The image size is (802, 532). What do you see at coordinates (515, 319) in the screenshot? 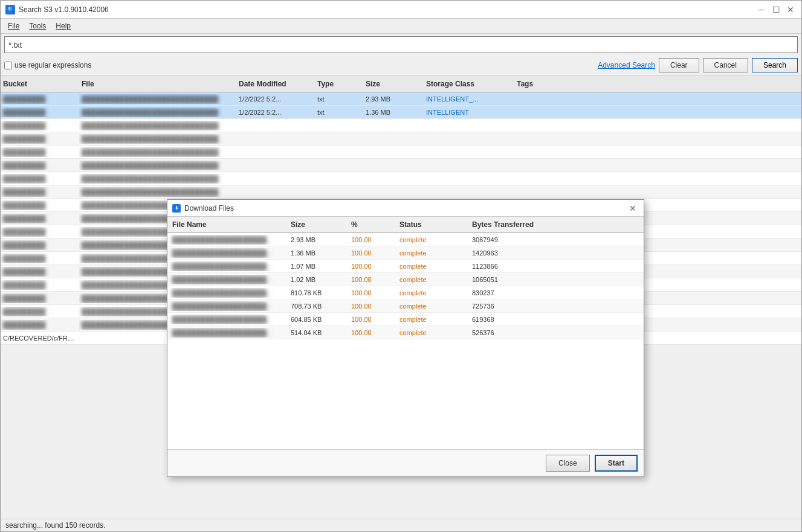
I see `d-cell-bytes: 619368` at bounding box center [515, 319].